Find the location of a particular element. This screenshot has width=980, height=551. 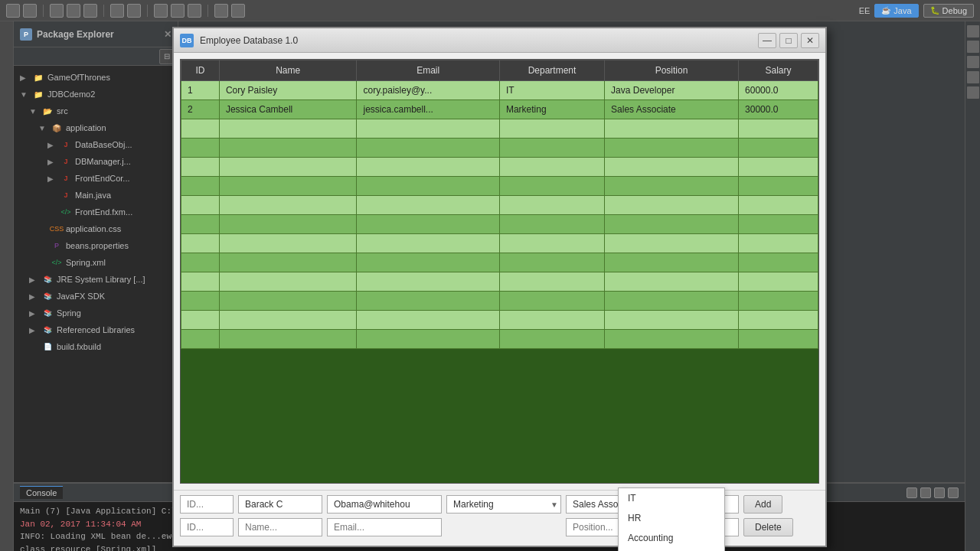

tree-item-beansprops: ▶ P beans.properties is located at coordinates (96, 246).